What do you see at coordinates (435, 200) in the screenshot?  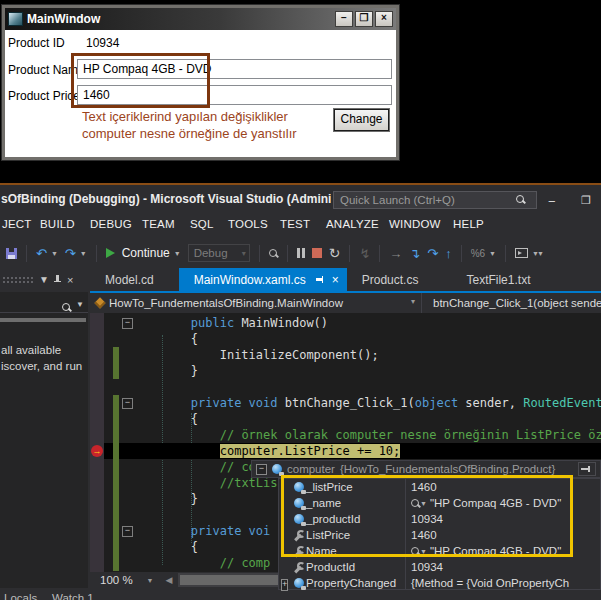 I see `quick-launch-input: Quick Launch (Ctrl+Q)` at bounding box center [435, 200].